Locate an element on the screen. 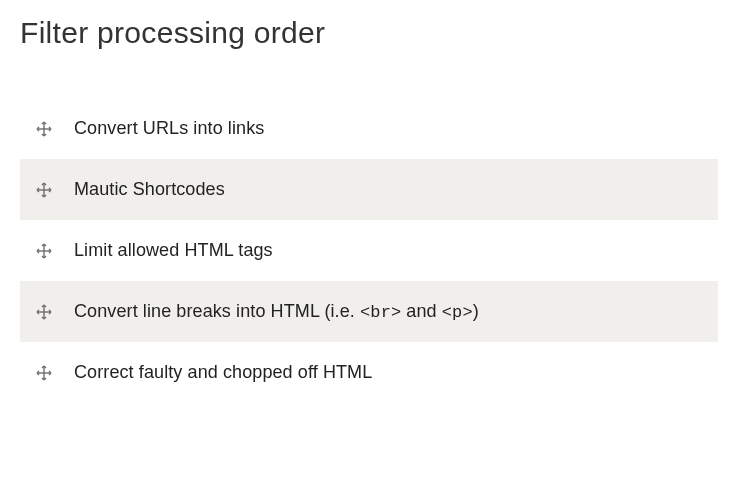 This screenshot has width=738, height=504. code-tag: <br> is located at coordinates (380, 312).